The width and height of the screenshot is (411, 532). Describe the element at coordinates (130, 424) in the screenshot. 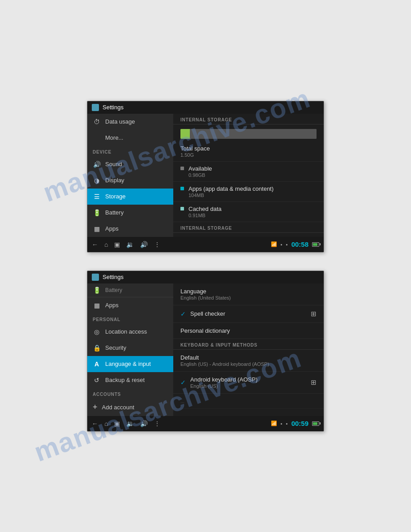

I see `volume-down-icon-2: 🔉` at that location.